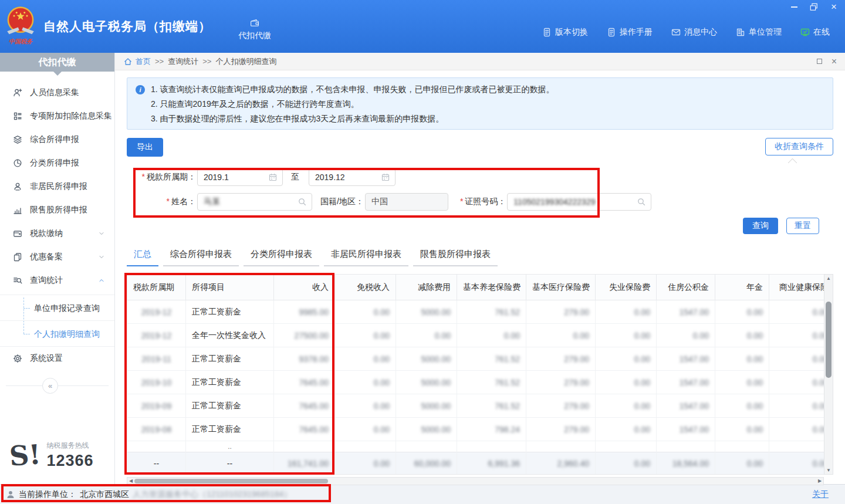 This screenshot has height=504, width=845. What do you see at coordinates (799, 147) in the screenshot?
I see `collapse-query-button: 收折查询条件` at bounding box center [799, 147].